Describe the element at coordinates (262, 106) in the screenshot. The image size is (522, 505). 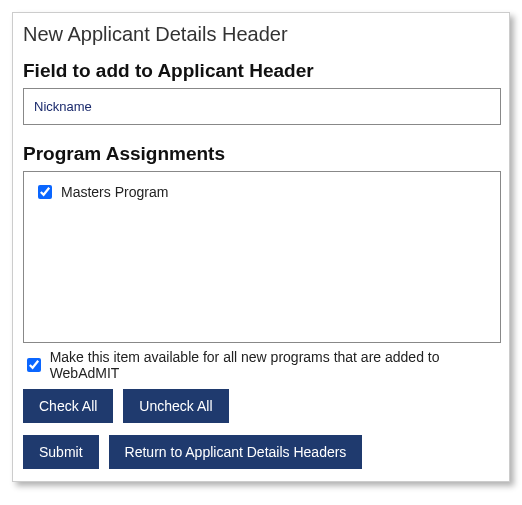
I see `field-select: Nickname` at that location.